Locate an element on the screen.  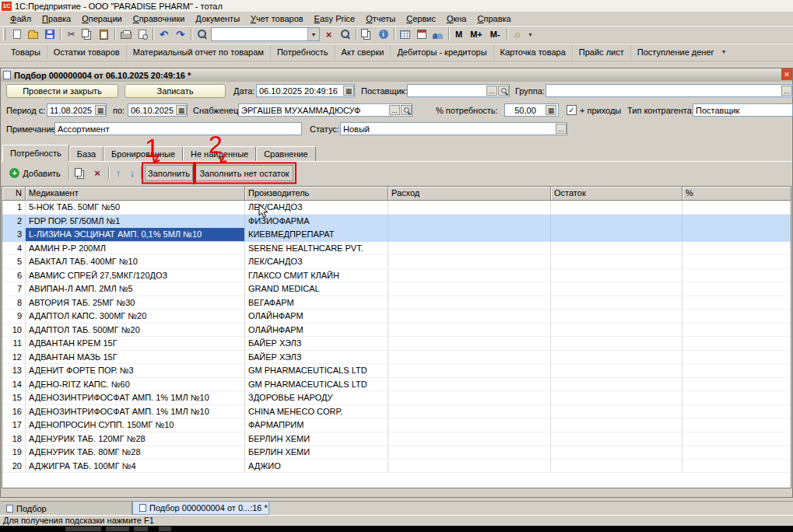
menu-item: Правка is located at coordinates (56, 19).